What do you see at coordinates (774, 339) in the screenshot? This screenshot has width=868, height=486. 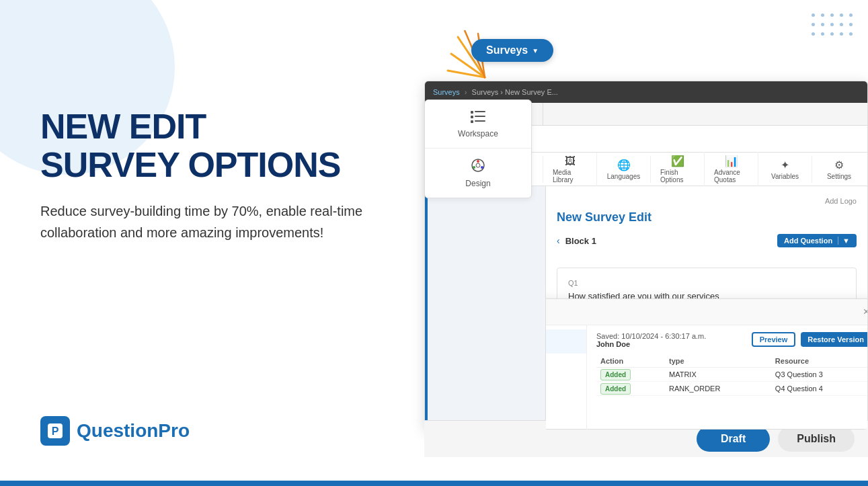 I see `preview-button: Preview` at bounding box center [774, 339].